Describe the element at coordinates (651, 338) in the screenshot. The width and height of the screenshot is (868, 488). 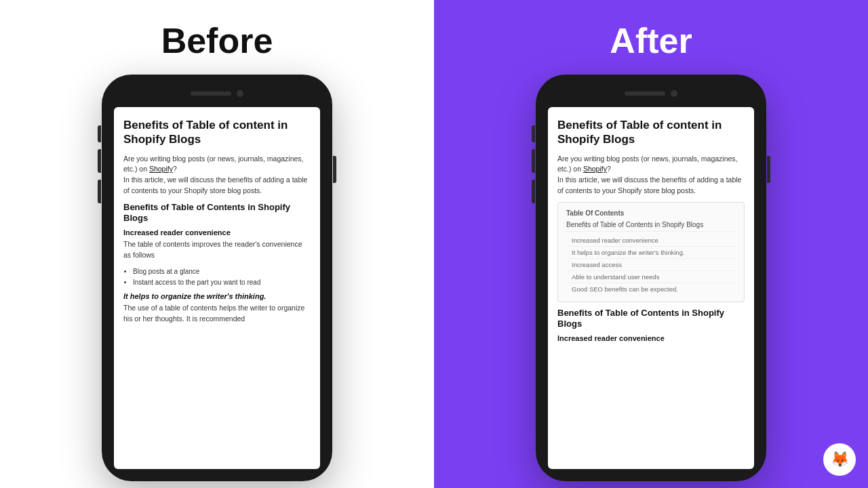
I see `after-h3-1: Increased reader convenience` at that location.